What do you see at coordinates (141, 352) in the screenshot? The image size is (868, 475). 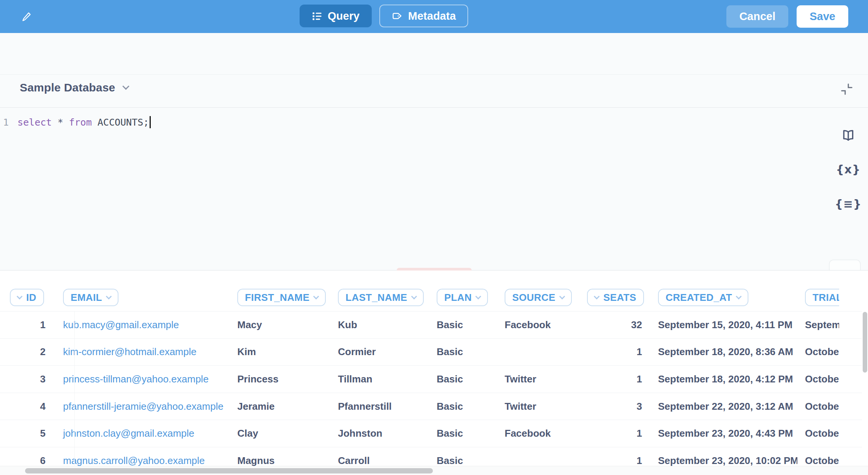 I see `email-cell: kim-cormier@hotmail.example` at bounding box center [141, 352].